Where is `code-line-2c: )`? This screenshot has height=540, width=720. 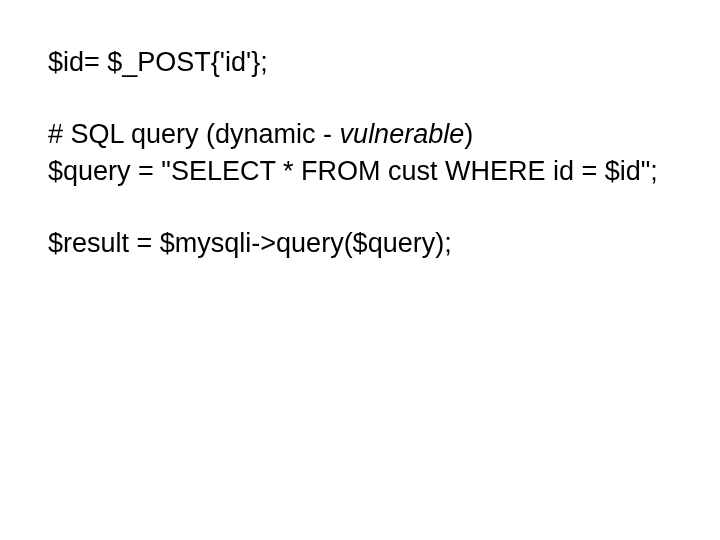
code-line-2c: ) is located at coordinates (468, 134).